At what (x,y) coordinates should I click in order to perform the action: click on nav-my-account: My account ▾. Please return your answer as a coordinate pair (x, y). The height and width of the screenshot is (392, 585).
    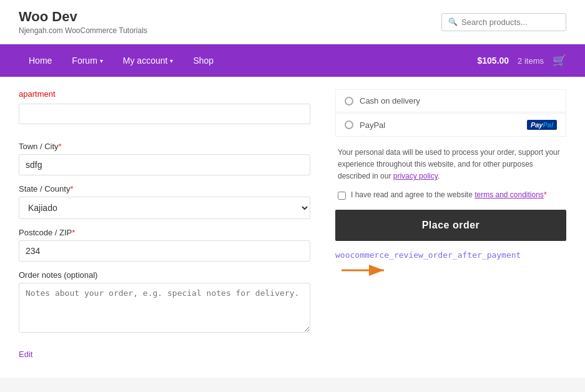
    Looking at the image, I should click on (149, 61).